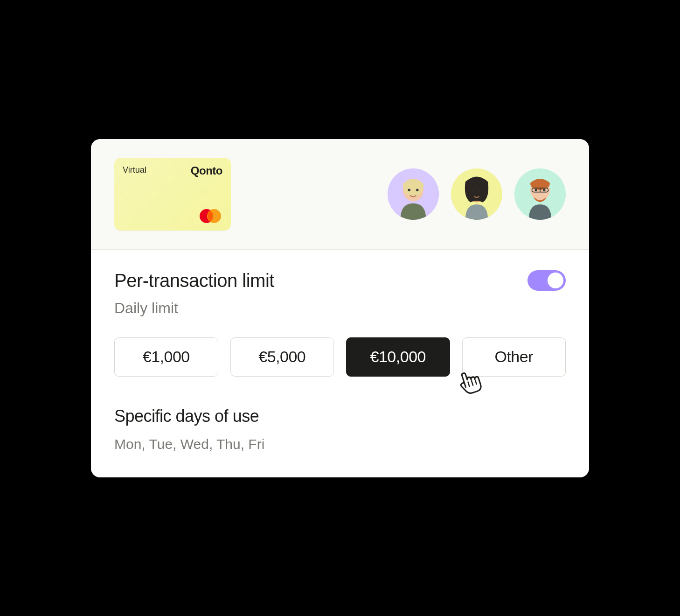  Describe the element at coordinates (555, 280) in the screenshot. I see `toggle-knob` at that location.